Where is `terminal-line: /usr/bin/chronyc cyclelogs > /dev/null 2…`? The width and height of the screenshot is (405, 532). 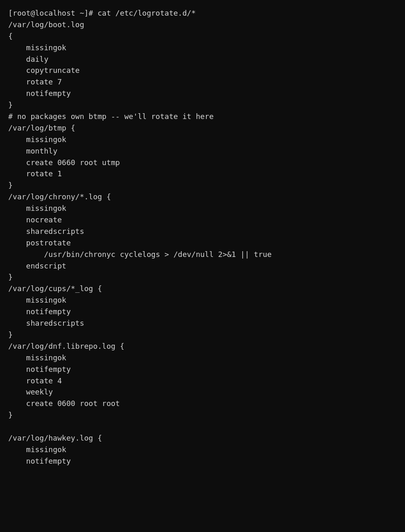
terminal-line: /usr/bin/chronyc cyclelogs > /dev/null 2… is located at coordinates (203, 254).